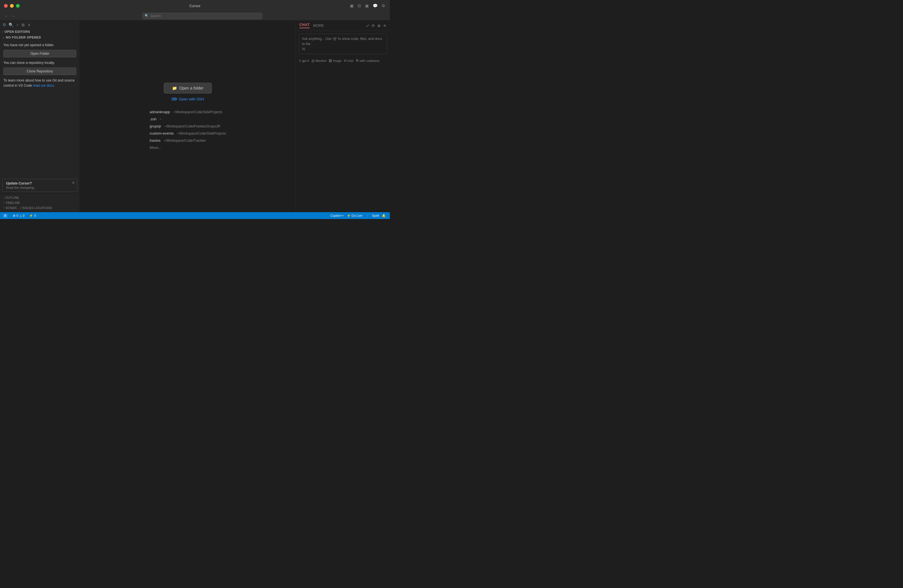 This screenshot has height=588, width=903. I want to click on read-docs-link: read our docs, so click(43, 86).